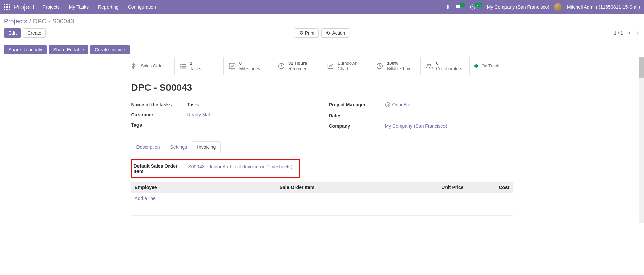 This screenshot has height=275, width=644. Describe the element at coordinates (460, 7) in the screenshot. I see `chat-icon: 5` at that location.